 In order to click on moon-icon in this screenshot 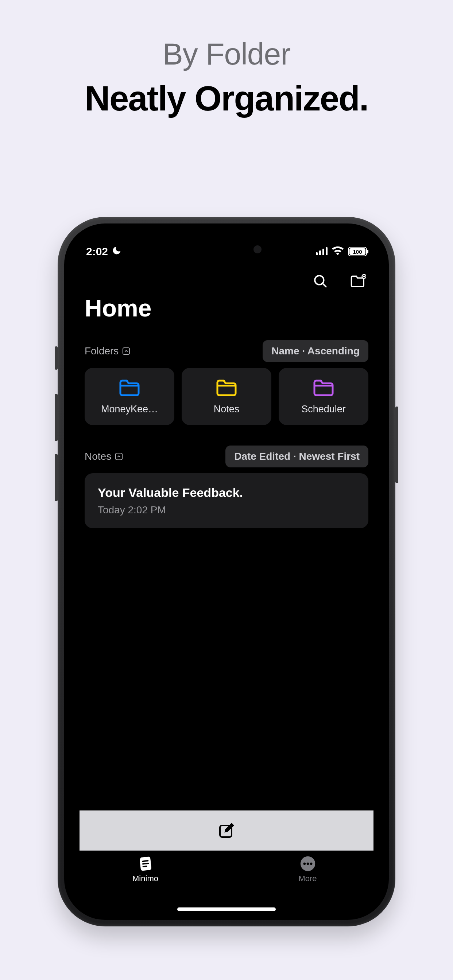, I will do `click(116, 252)`.